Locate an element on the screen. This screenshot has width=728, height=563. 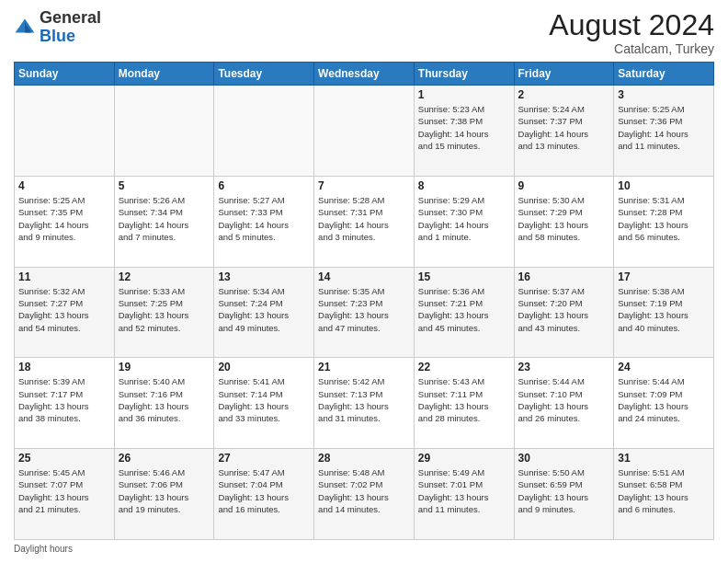
day-number: 30 is located at coordinates (564, 458).